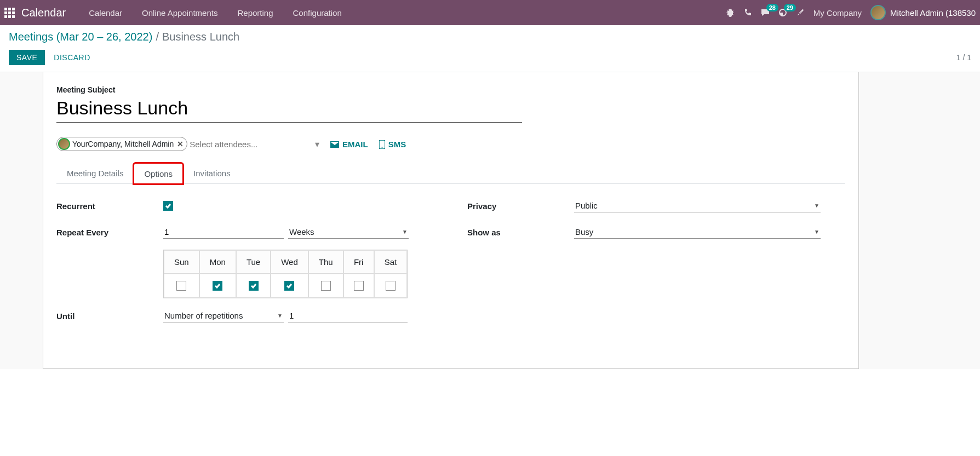 This screenshot has width=980, height=456. Describe the element at coordinates (393, 145) in the screenshot. I see `sms-action: SMS` at that location.